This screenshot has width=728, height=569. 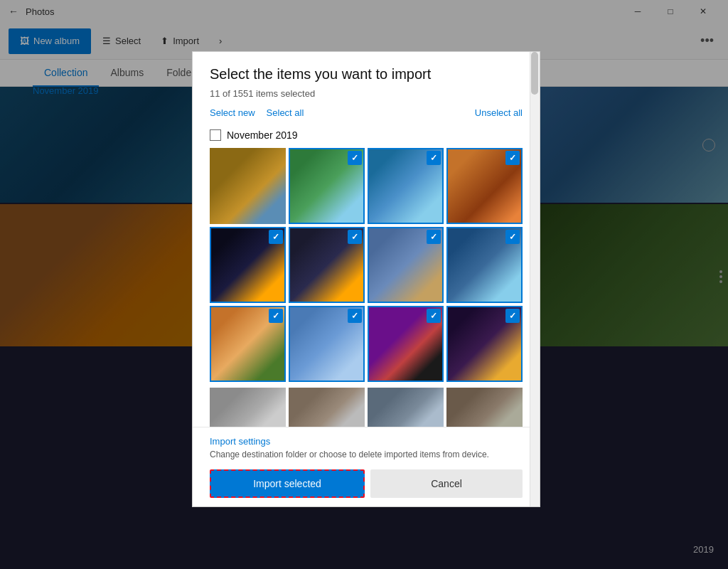 I want to click on checkmark-2: ✓, so click(x=355, y=158).